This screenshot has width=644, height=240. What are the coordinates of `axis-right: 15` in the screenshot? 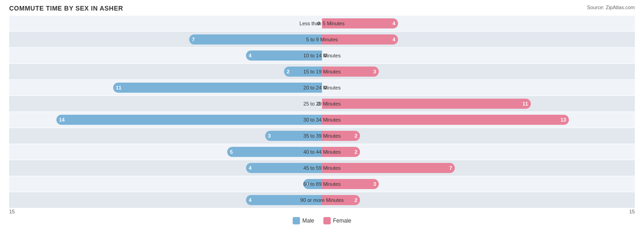 It's located at (632, 212).